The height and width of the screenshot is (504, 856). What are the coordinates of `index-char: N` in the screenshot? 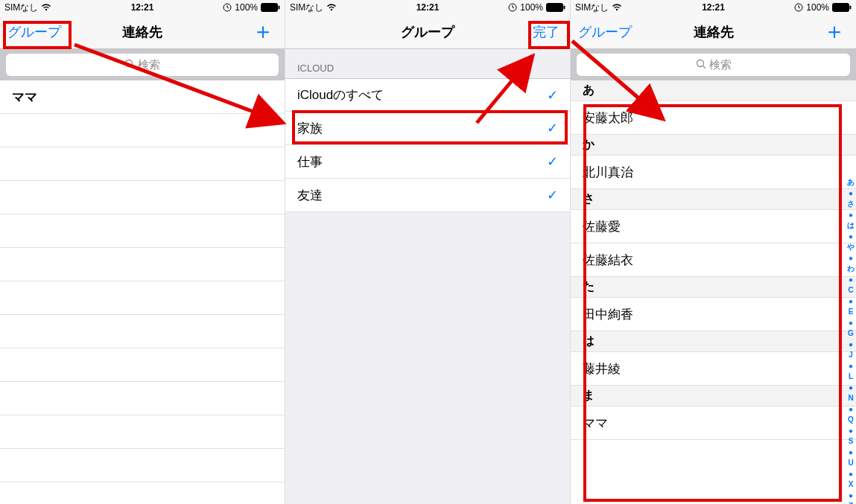 It's located at (851, 399).